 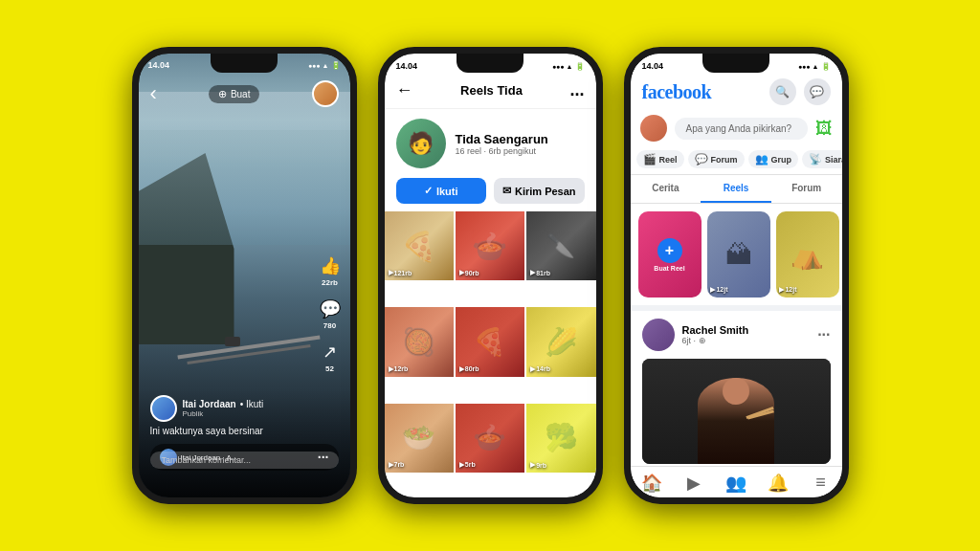 I want to click on status-time-1: 14.04, so click(x=159, y=65).